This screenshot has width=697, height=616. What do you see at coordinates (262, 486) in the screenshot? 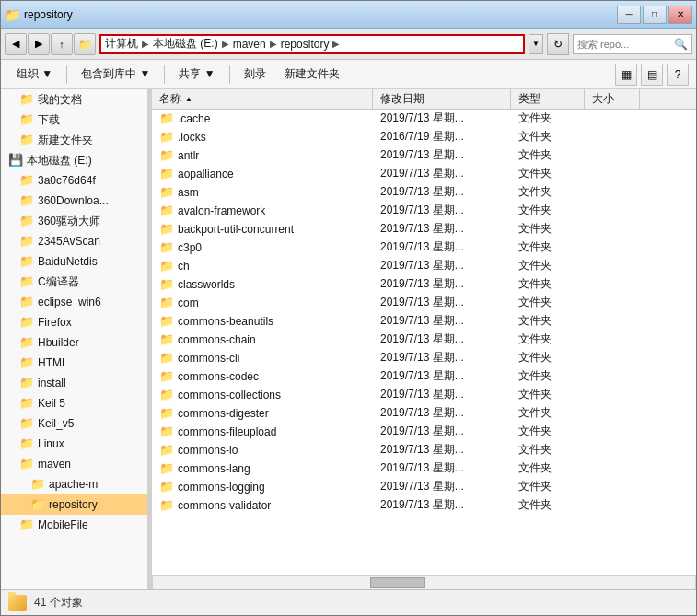
I see `file-cell-name-20: 📁commons-logging` at bounding box center [262, 486].